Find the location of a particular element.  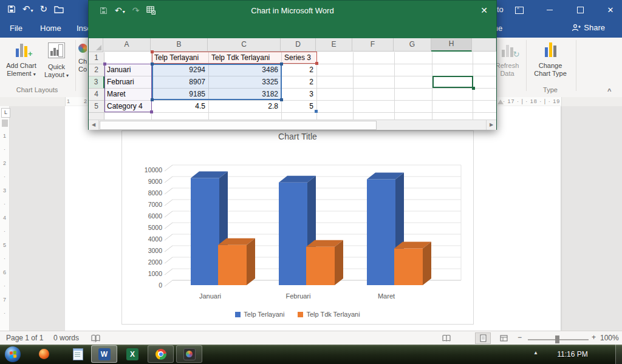

zoom-out-icon: − is located at coordinates (520, 337).